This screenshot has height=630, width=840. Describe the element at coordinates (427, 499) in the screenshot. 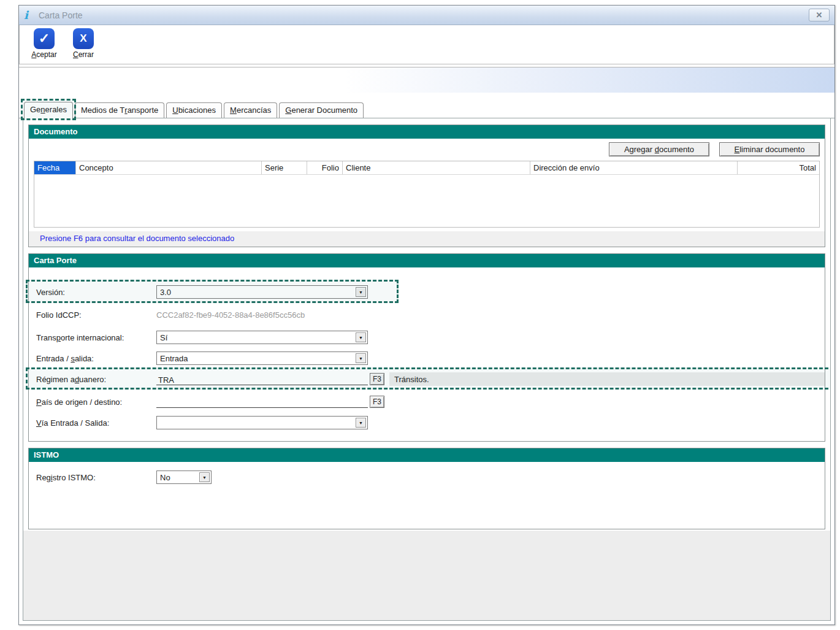

I see `istmo-fields: Registro ISTMO: No ▼` at that location.